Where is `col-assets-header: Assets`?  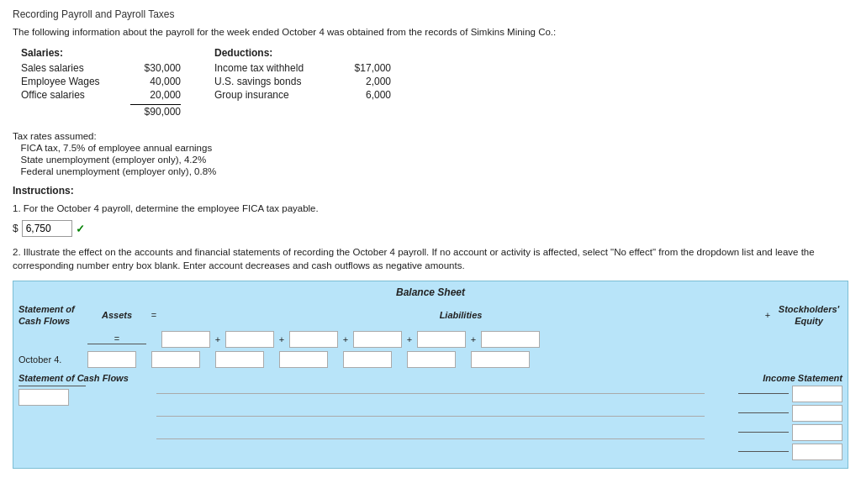
col-assets-header: Assets is located at coordinates (117, 315).